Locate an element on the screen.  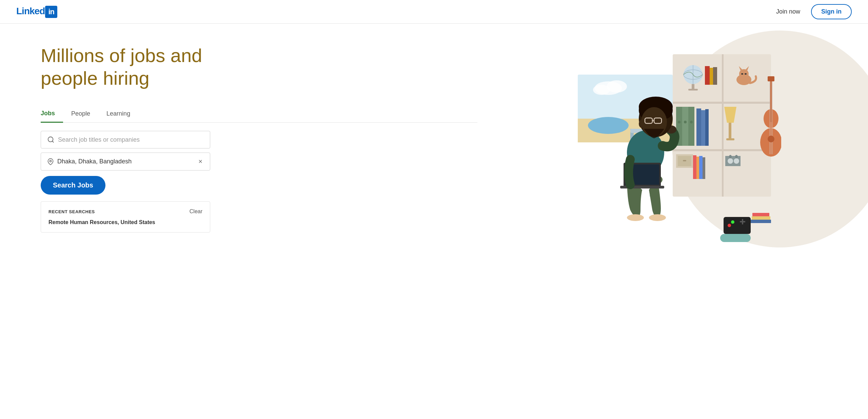
tab-jobs: Jobs is located at coordinates (52, 114).